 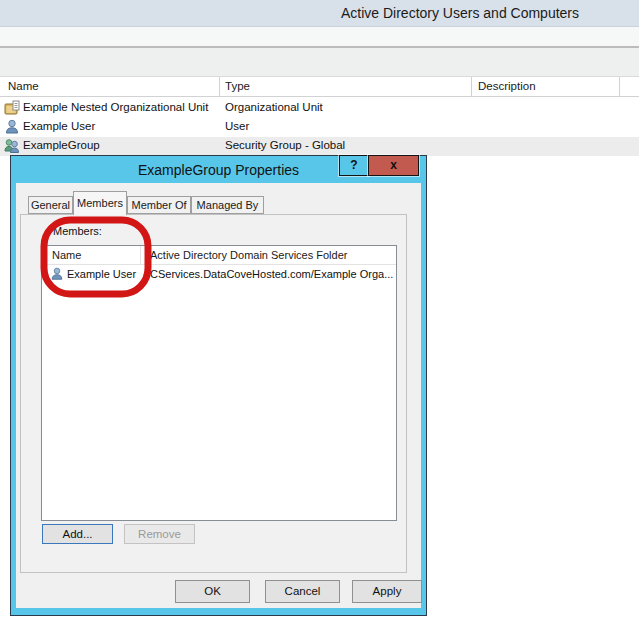 I want to click on help-button: ?, so click(x=354, y=166).